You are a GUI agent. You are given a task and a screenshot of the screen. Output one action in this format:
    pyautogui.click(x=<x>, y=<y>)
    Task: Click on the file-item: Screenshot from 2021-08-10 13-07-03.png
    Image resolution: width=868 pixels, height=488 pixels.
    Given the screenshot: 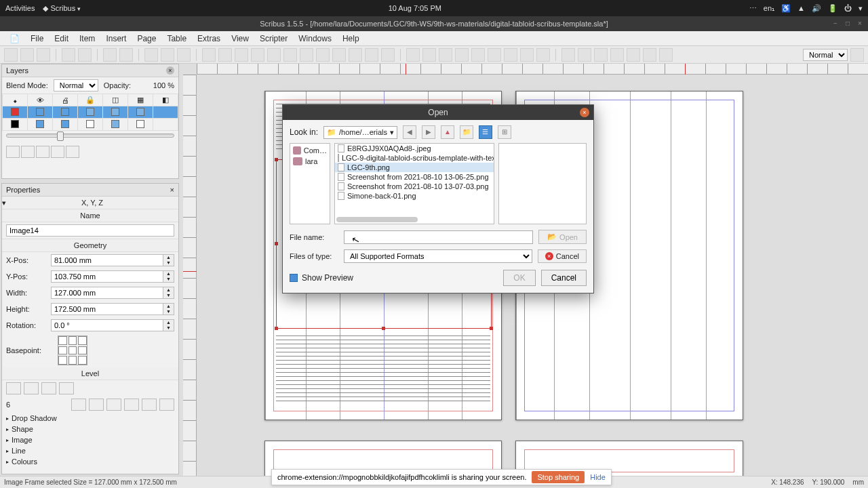 What is the action you would take?
    pyautogui.click(x=414, y=186)
    